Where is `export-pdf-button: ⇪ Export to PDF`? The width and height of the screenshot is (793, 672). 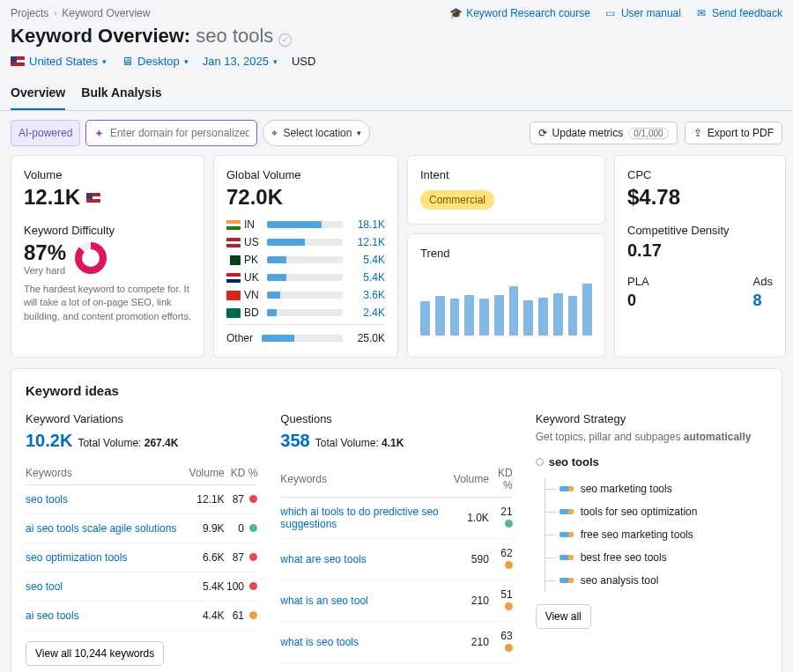
export-pdf-button: ⇪ Export to PDF is located at coordinates (733, 133).